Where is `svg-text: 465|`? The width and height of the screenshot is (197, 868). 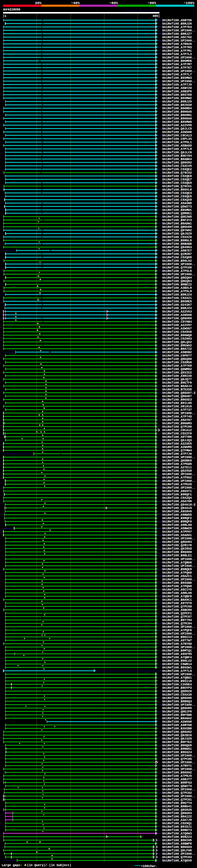 svg-text: 465| is located at coordinates (156, 16).